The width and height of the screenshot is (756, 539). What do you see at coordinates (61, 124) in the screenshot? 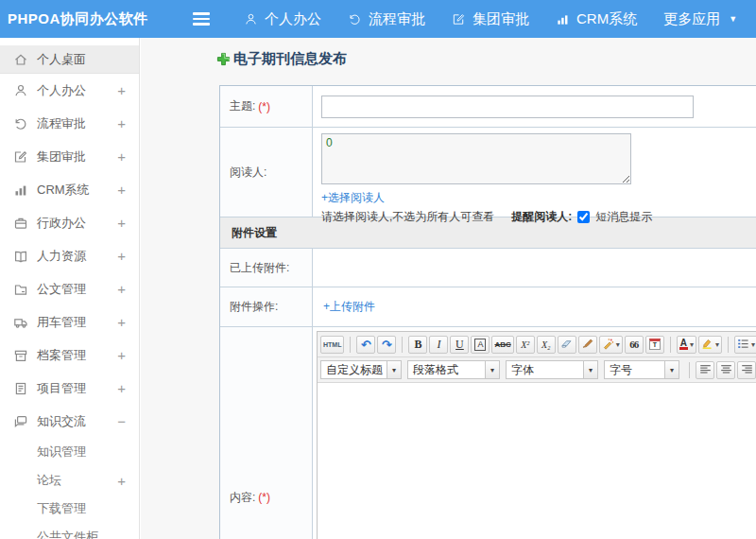
I see `sidebar-item-label: 流程审批` at bounding box center [61, 124].